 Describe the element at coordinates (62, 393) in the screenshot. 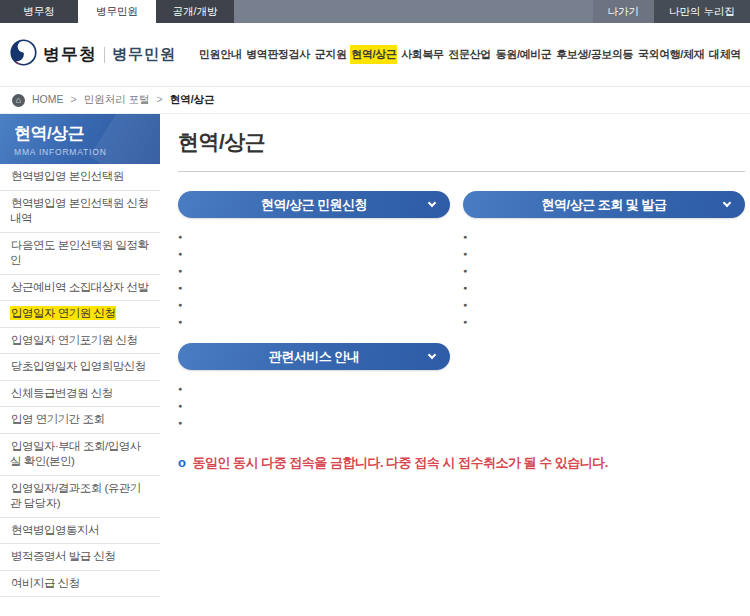

I see `sidebar-item-label: 신체등급변경원 신청` at that location.